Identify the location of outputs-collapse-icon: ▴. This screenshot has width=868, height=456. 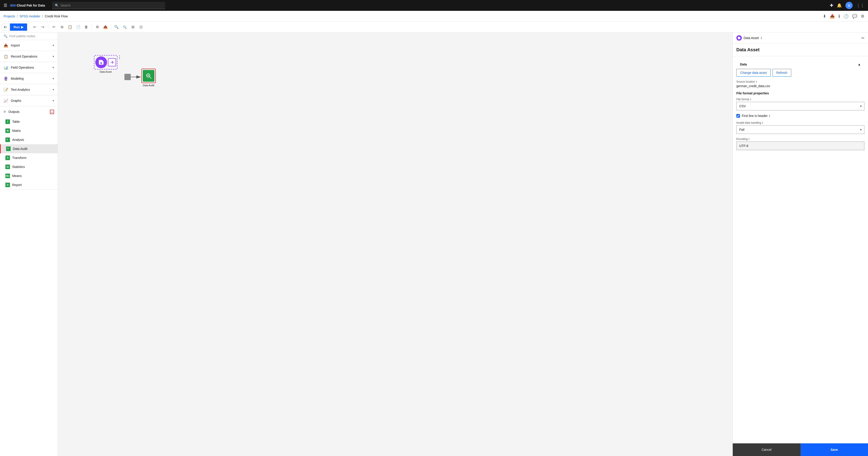
(52, 112).